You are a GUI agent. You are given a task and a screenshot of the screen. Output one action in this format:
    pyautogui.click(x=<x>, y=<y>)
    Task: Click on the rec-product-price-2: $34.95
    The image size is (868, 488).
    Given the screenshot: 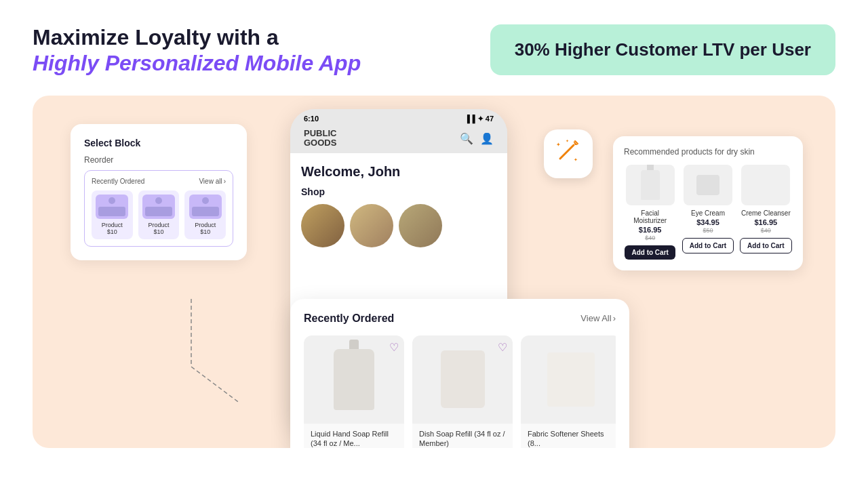 What is the action you would take?
    pyautogui.click(x=708, y=222)
    